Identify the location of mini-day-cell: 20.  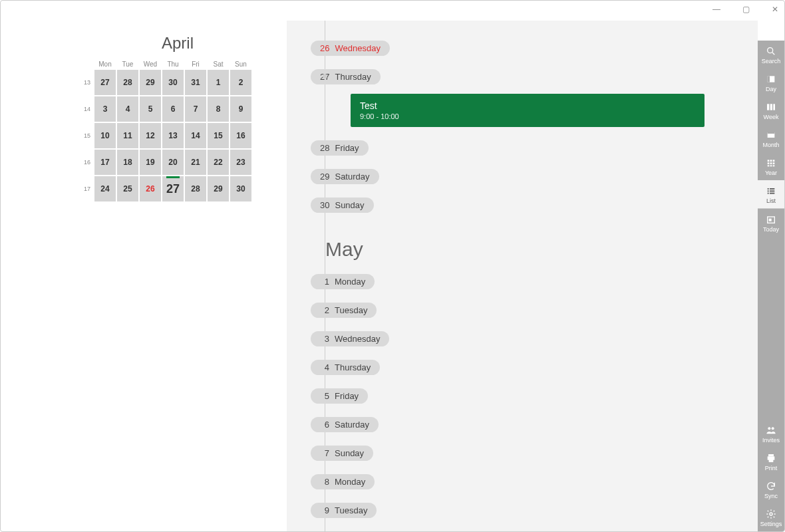
(173, 162).